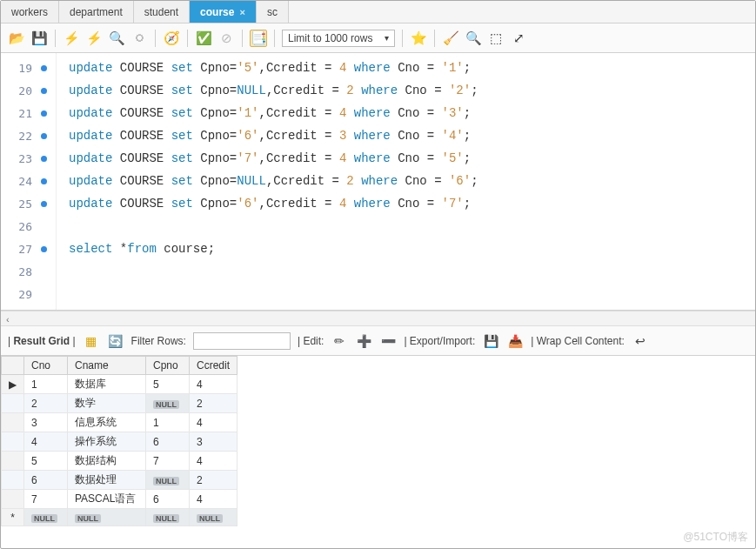  I want to click on export-icon: 💾, so click(491, 341).